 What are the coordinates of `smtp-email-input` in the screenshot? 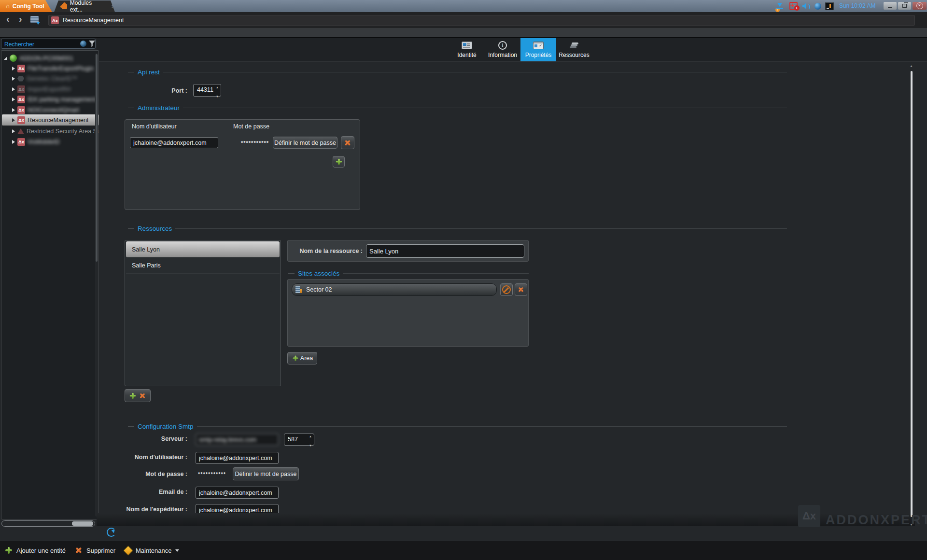 It's located at (237, 492).